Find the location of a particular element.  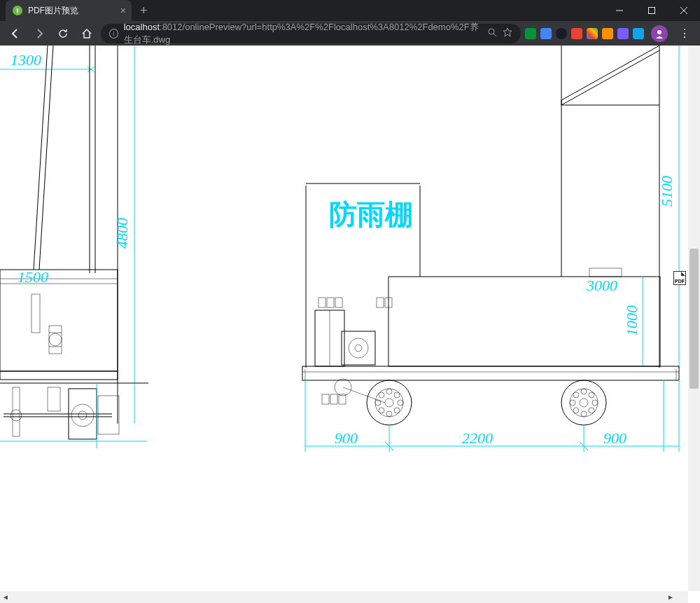

dimension-3000: 3000 is located at coordinates (602, 286).